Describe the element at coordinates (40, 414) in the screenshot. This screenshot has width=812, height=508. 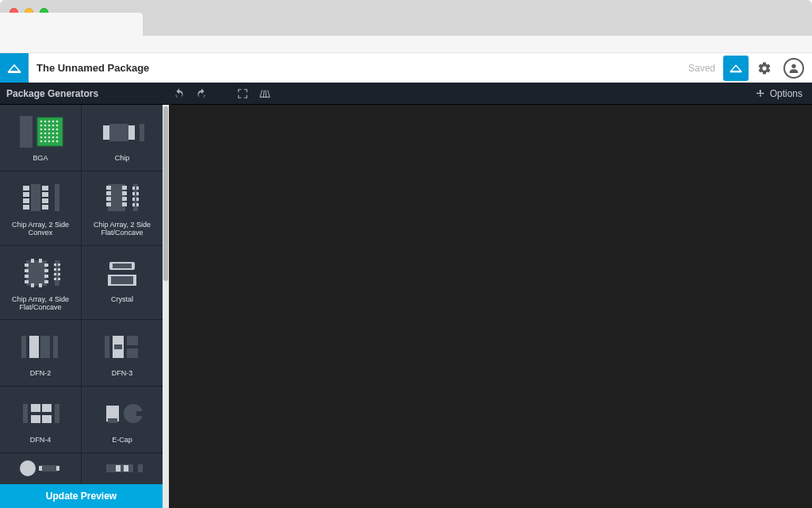
I see `dfn4-icon` at that location.